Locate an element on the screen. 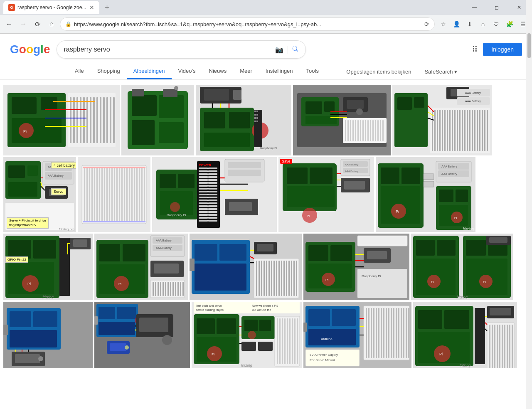 The height and width of the screenshot is (409, 532). tab-tools: Tools is located at coordinates (313, 71).